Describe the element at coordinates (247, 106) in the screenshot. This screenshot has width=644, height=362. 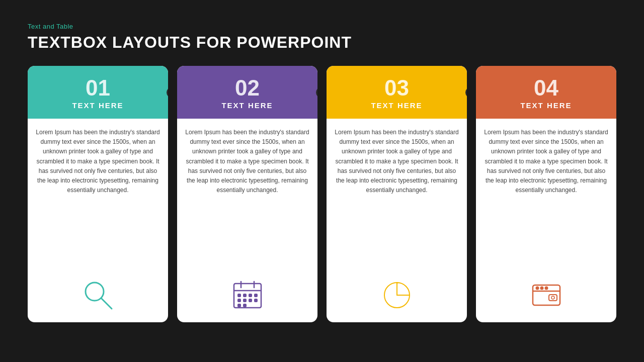
I see `card-2-title: TEXT HERE` at that location.